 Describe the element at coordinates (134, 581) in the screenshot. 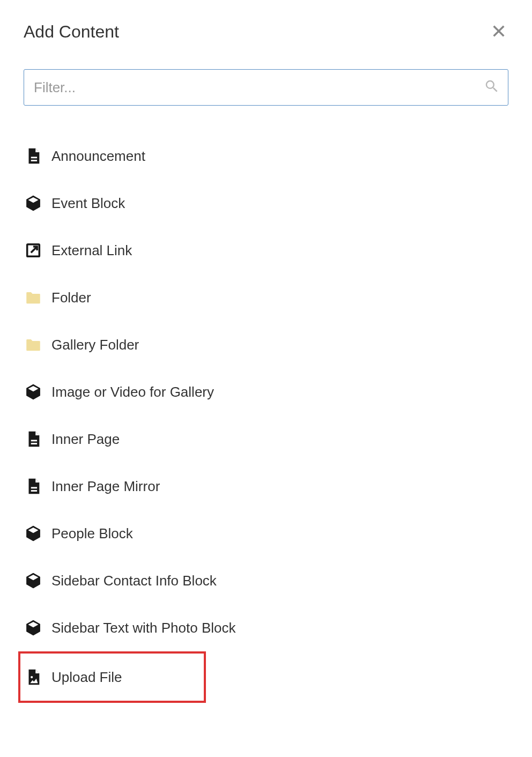

I see `content-item-label: Sidebar Contact Info Block` at that location.